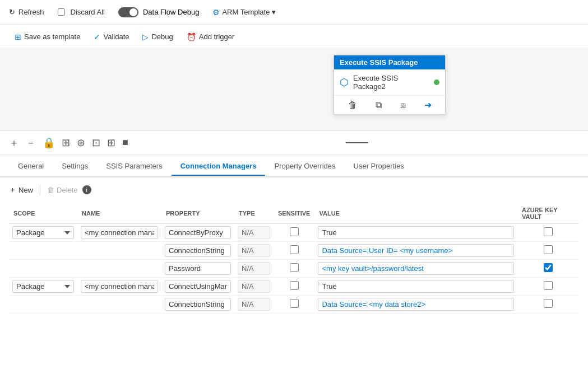 Image resolution: width=588 pixels, height=365 pixels. I want to click on col-sensitive-header: SENSITIVE, so click(294, 214).